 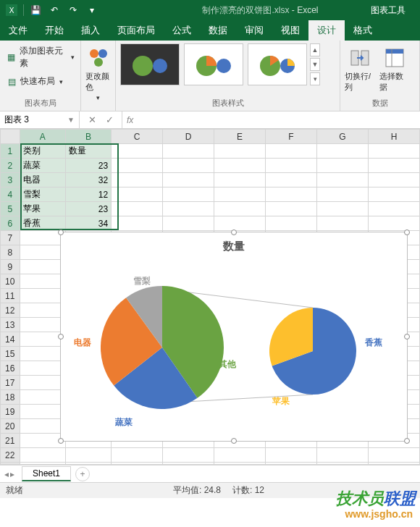 What do you see at coordinates (10, 166) in the screenshot?
I see `row-header: 2` at bounding box center [10, 166].